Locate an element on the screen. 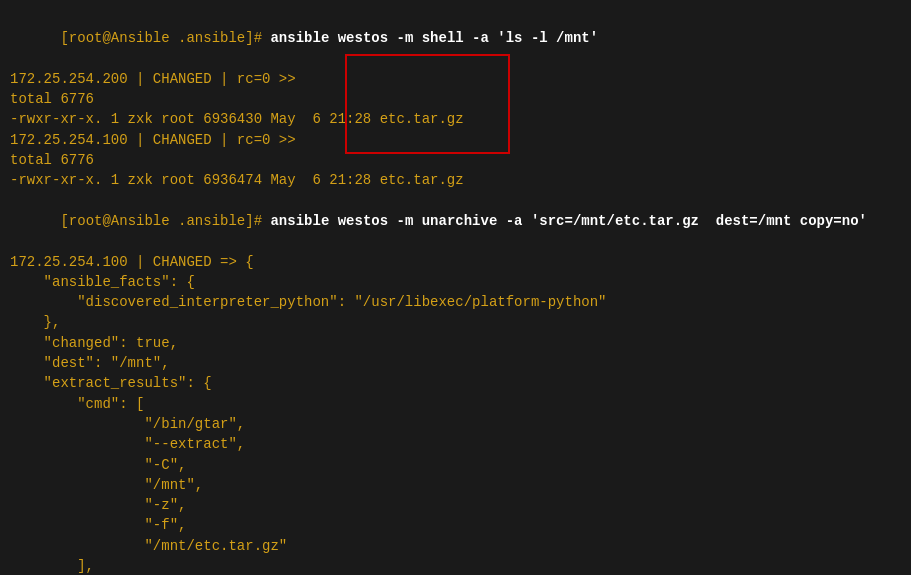 The image size is (911, 575). output-line-17: "-C", is located at coordinates (456, 465).